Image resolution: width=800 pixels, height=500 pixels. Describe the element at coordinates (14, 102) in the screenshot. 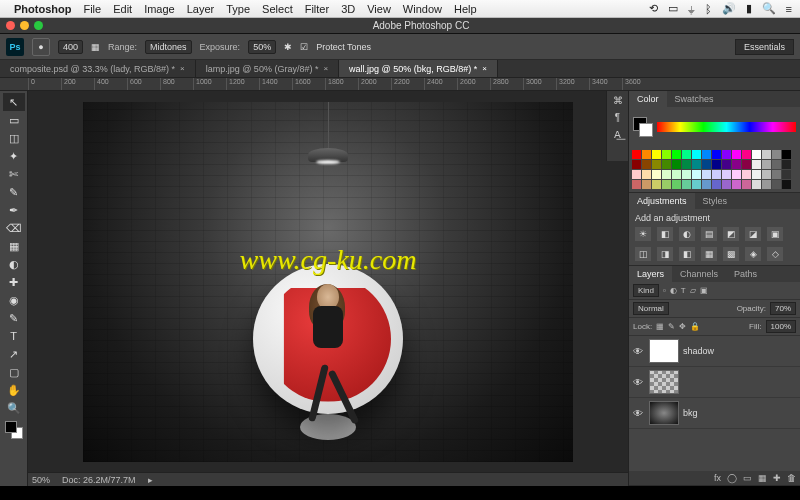

I see `tool-0: ↖` at that location.